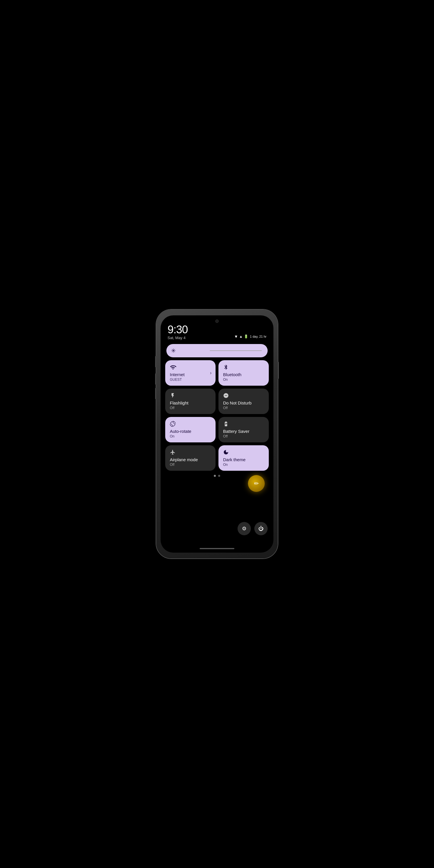  Describe the element at coordinates (173, 453) in the screenshot. I see `airplane-icon` at that location.